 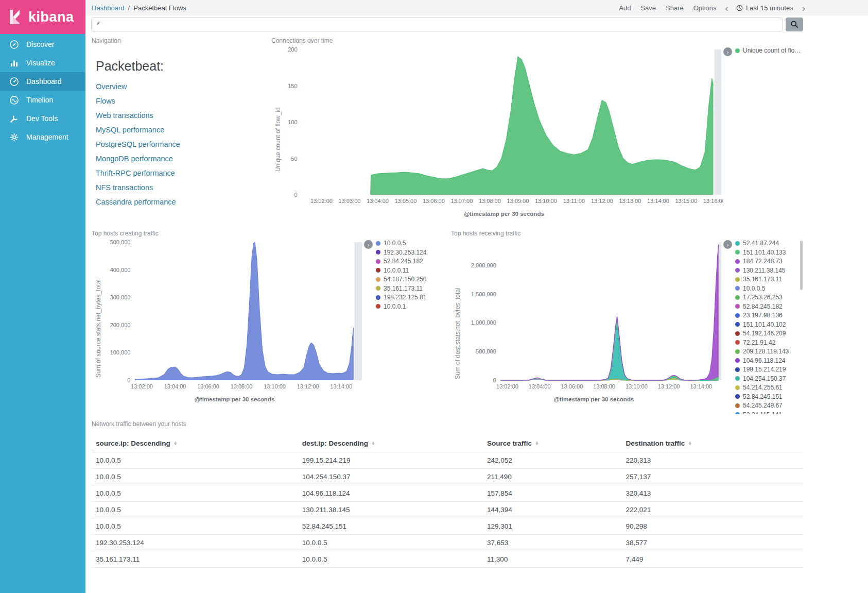 What do you see at coordinates (390, 444) in the screenshot?
I see `column-header-dest-ip: dest.ip: Descending▲▼` at bounding box center [390, 444].